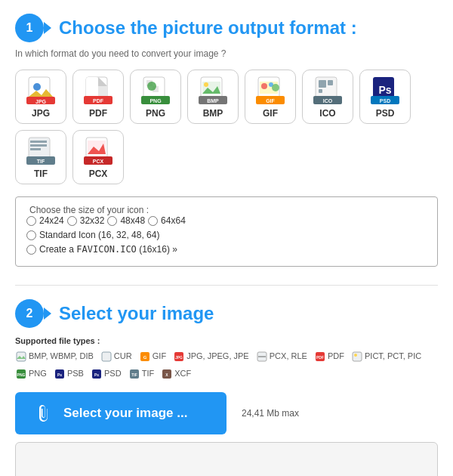 The image size is (453, 476). I want to click on filetype-pict: PICT, PCT, PIC, so click(387, 357).